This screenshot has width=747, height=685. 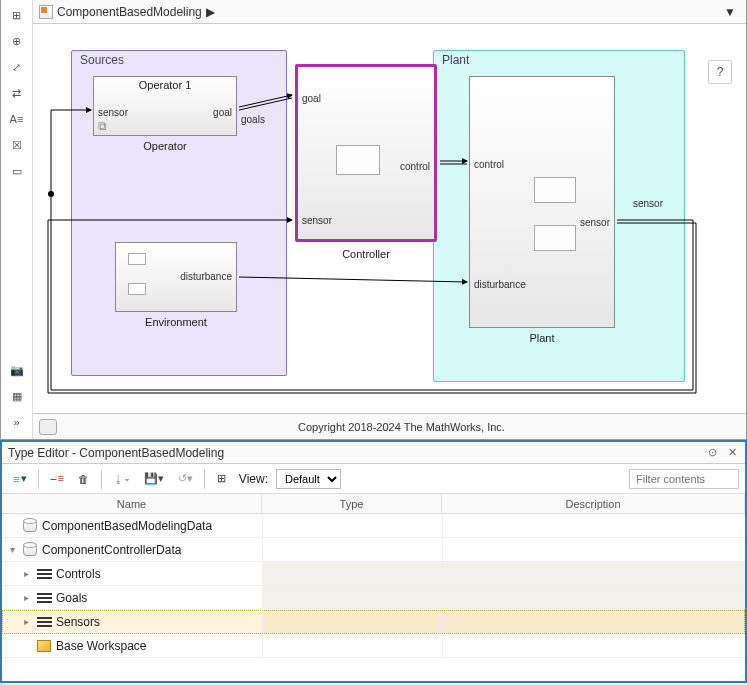 I want to click on subsystem-badge-icon: ⧉, so click(x=102, y=126).